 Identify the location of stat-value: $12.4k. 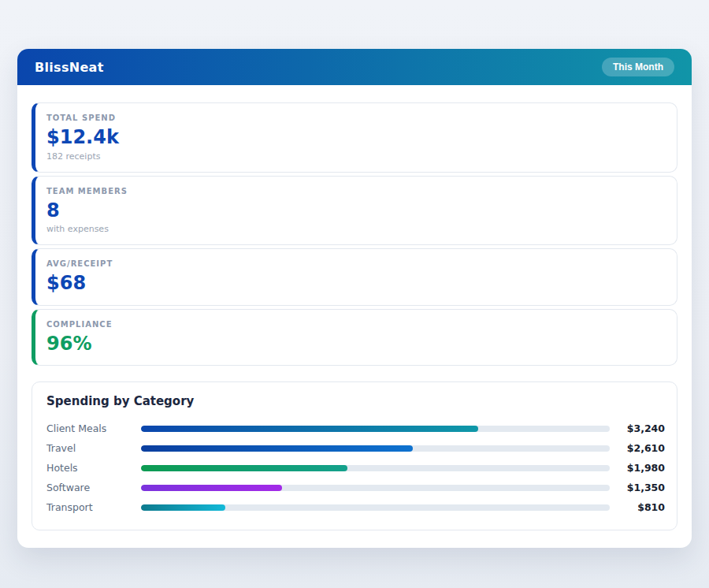
(356, 138).